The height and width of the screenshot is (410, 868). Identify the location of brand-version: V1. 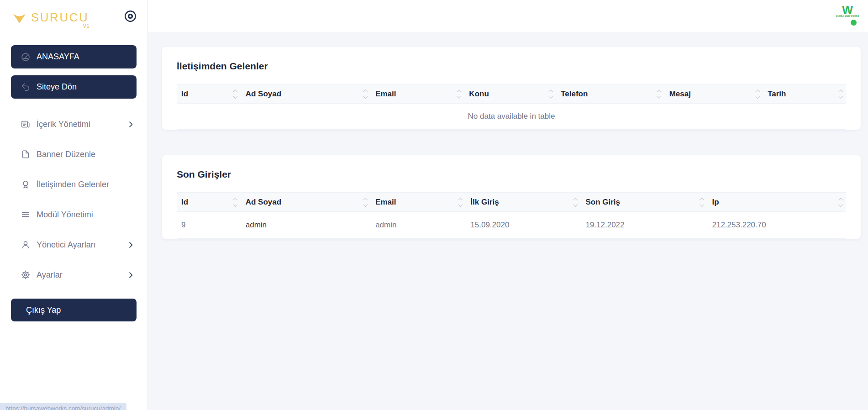
(86, 26).